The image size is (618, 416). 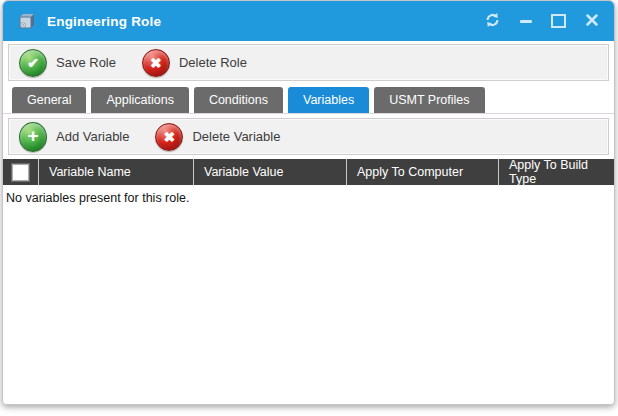 What do you see at coordinates (308, 21) in the screenshot?
I see `titlebar: Engineering Role` at bounding box center [308, 21].